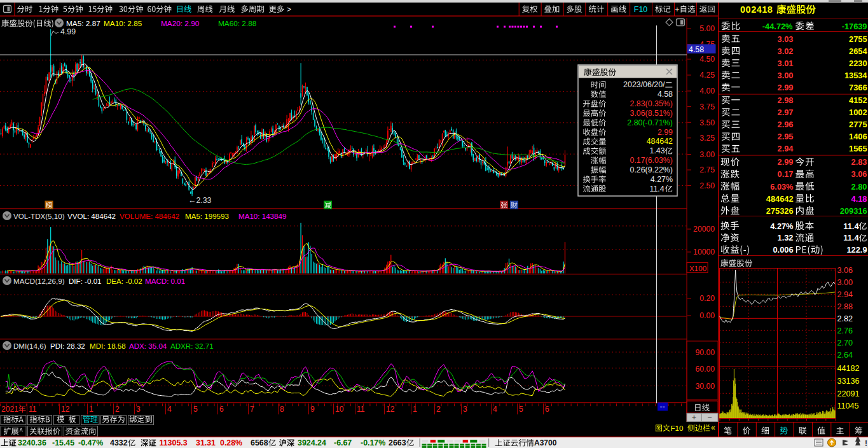 The height and width of the screenshot is (448, 868). I want to click on svg-text: MDI: 18.58, so click(108, 346).